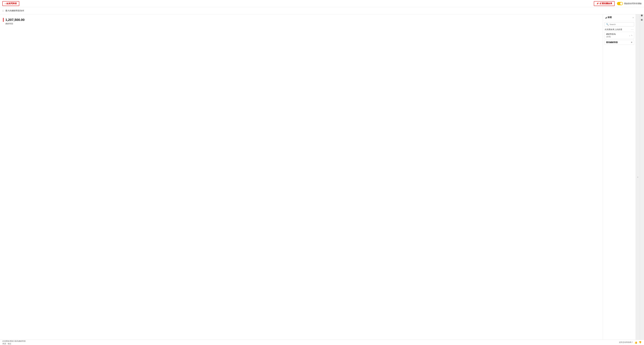 This screenshot has width=644, height=345. I want to click on end-qa-button: ‹ 結束問與答, so click(11, 3).